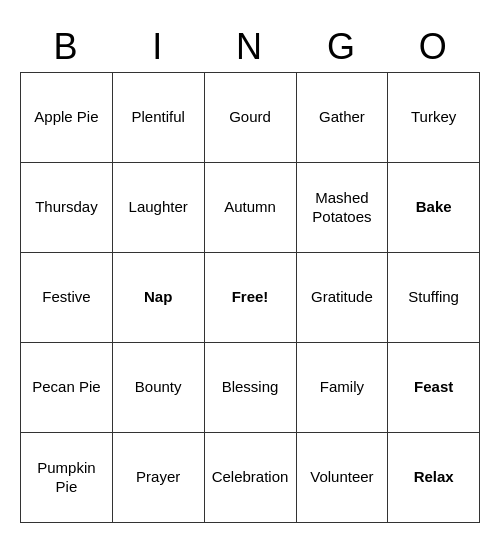 This screenshot has width=500, height=544. Describe the element at coordinates (250, 117) in the screenshot. I see `bingo-cell: Gourd` at that location.